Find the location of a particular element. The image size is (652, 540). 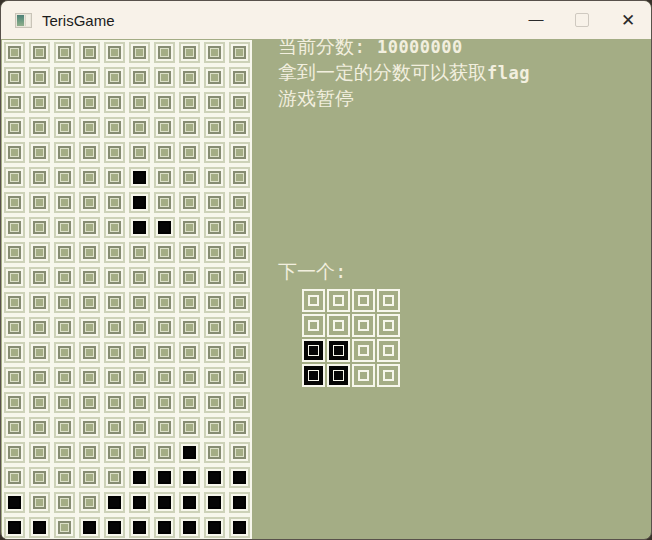

titlebar: TerisGame — ✕ is located at coordinates (326, 20).